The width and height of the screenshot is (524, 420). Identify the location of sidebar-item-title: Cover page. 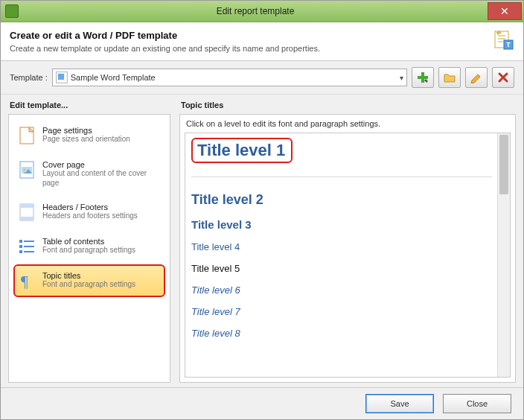
(101, 165).